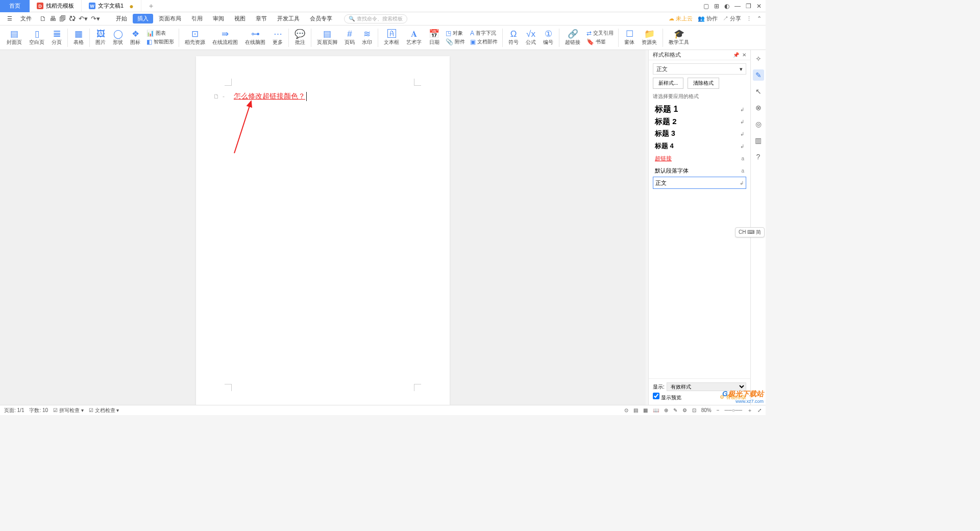 This screenshot has height=531, width=980. What do you see at coordinates (699, 158) in the screenshot?
I see `style-hyperlink: 超链接a` at bounding box center [699, 158].